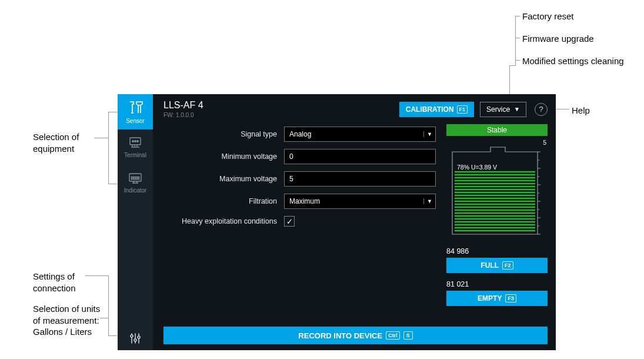 This screenshot has height=359, width=644. Describe the element at coordinates (65, 142) in the screenshot. I see `anno-selection-equipment: Selection of equipment` at that location.